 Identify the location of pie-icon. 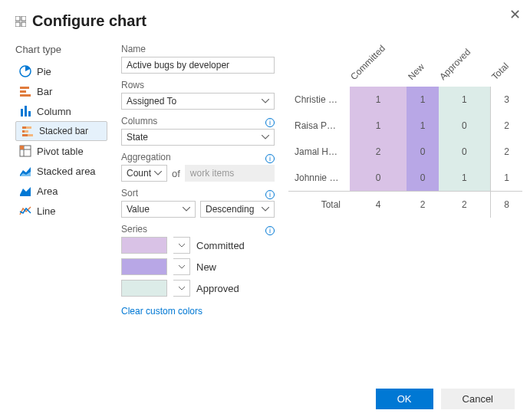
(25, 71).